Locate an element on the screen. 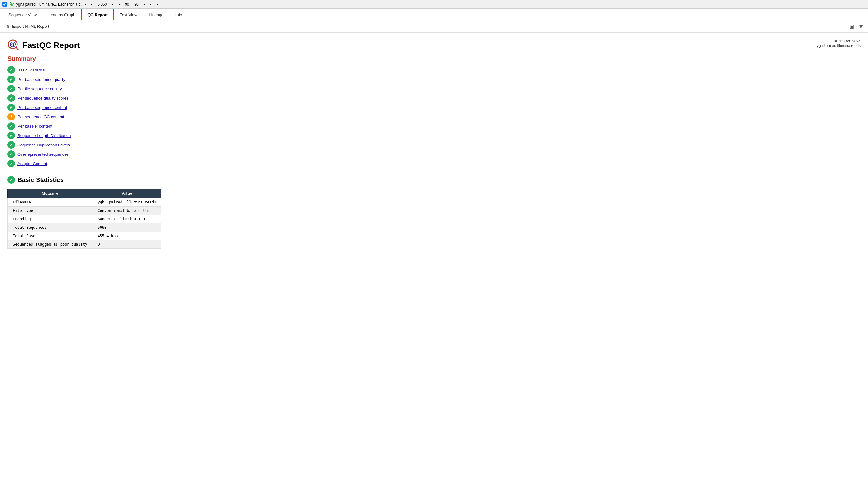 This screenshot has width=868, height=490. tab-qc-report: QC Report is located at coordinates (98, 14).